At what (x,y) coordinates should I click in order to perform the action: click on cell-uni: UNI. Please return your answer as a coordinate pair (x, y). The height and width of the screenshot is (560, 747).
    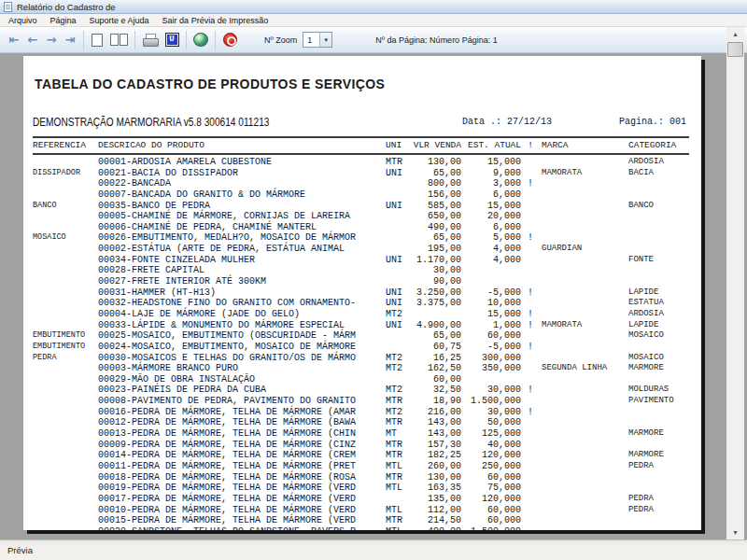
    Looking at the image, I should click on (398, 293).